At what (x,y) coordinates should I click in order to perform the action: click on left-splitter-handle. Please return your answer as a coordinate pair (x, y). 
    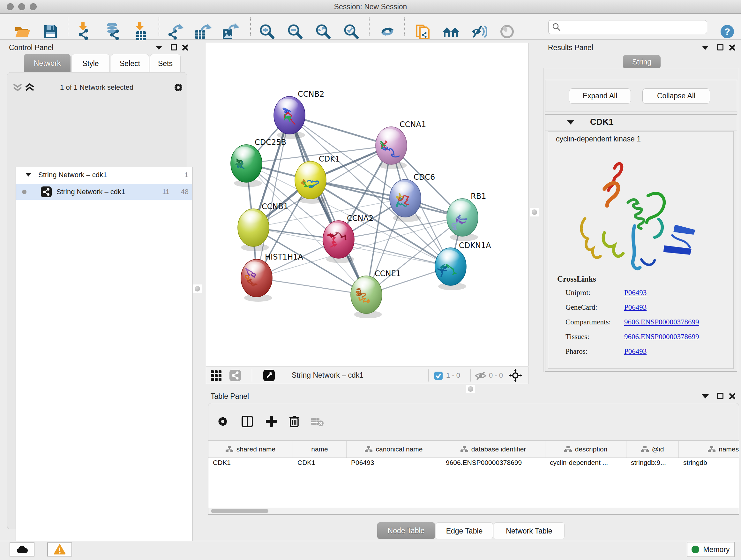
    Looking at the image, I should click on (197, 289).